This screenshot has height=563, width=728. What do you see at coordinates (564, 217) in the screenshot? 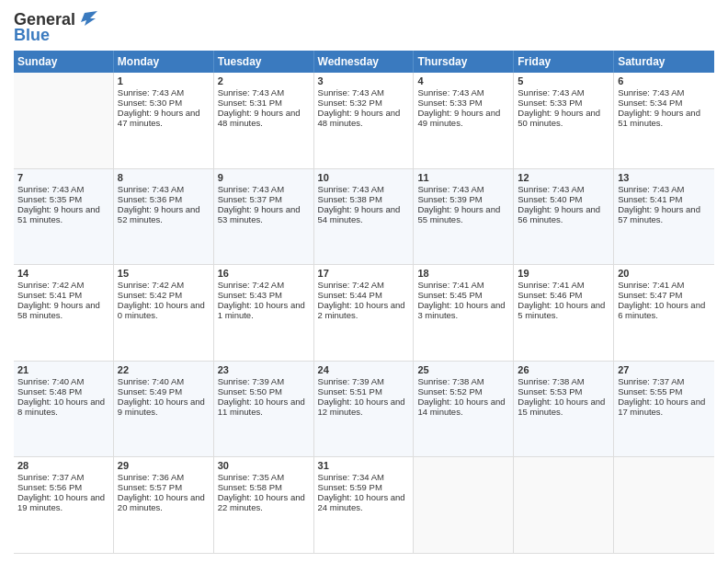
I see `cal-cell-2-6: 12Sunrise: 7:43 AMSunset: 5:40 PMDayligh…` at bounding box center [564, 217].